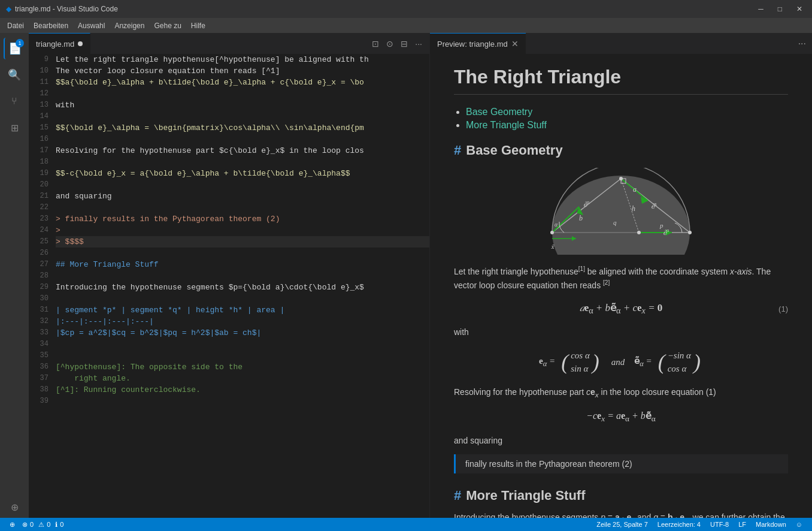 The width and height of the screenshot is (812, 531). What do you see at coordinates (799, 9) in the screenshot?
I see `close-button: ✕` at bounding box center [799, 9].